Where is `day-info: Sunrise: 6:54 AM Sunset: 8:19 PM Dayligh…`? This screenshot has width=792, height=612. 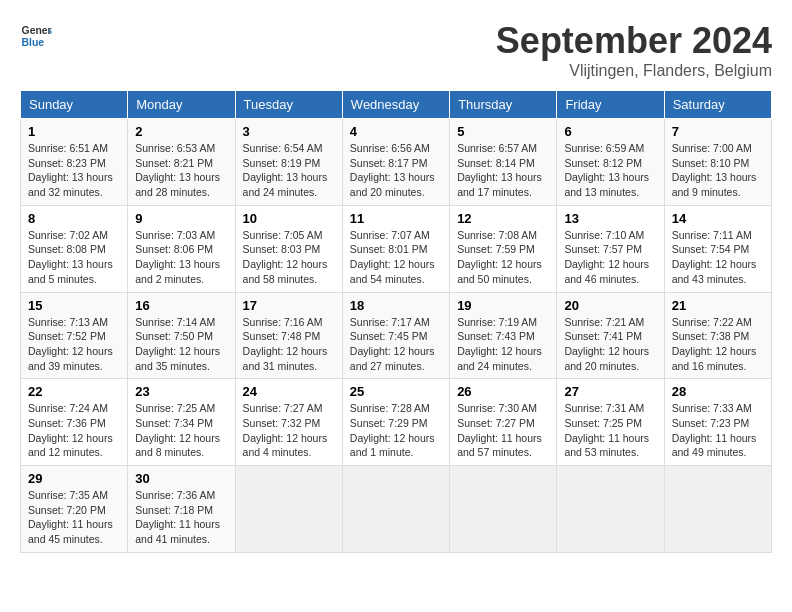 day-info: Sunrise: 6:54 AM Sunset: 8:19 PM Dayligh… is located at coordinates (289, 170).